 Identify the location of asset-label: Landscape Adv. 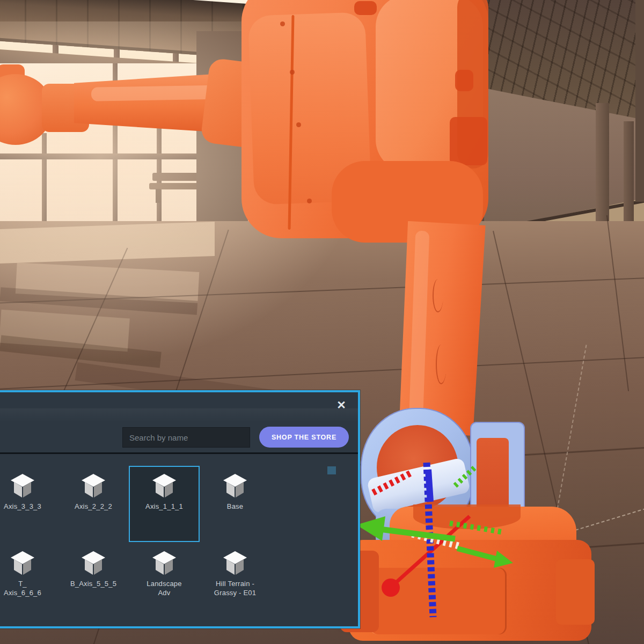
(164, 588).